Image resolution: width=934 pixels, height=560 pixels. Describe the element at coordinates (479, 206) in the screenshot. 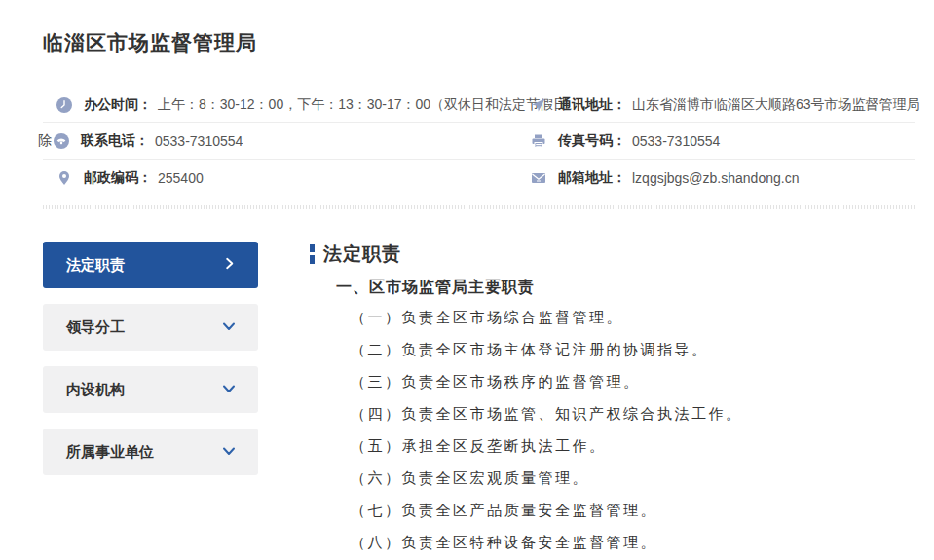

I see `dashed-divider` at that location.